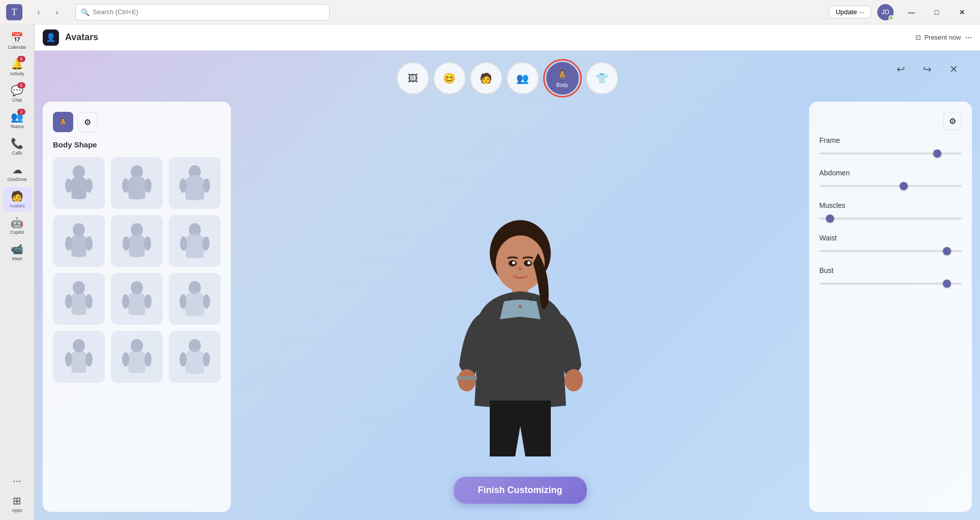 Image resolution: width=980 pixels, height=520 pixels. Describe the element at coordinates (137, 270) in the screenshot. I see `body-shape-grid` at that location.